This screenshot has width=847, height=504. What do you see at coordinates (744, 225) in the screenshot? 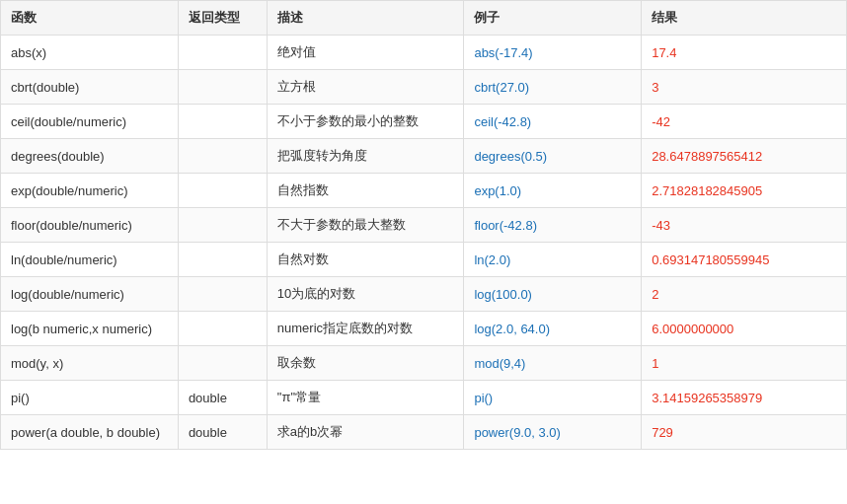
I see `cell-result: -43` at bounding box center [744, 225].